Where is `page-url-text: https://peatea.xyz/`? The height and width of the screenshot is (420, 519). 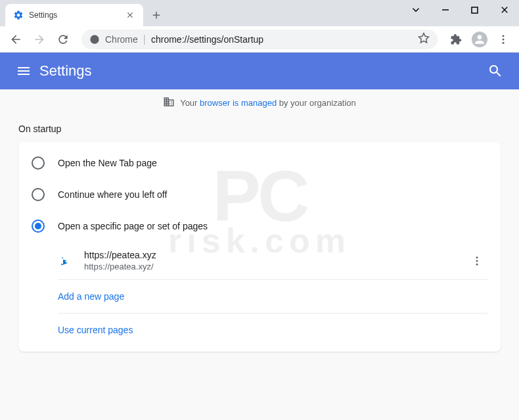
page-url-text: https://peatea.xyz/ is located at coordinates (275, 267).